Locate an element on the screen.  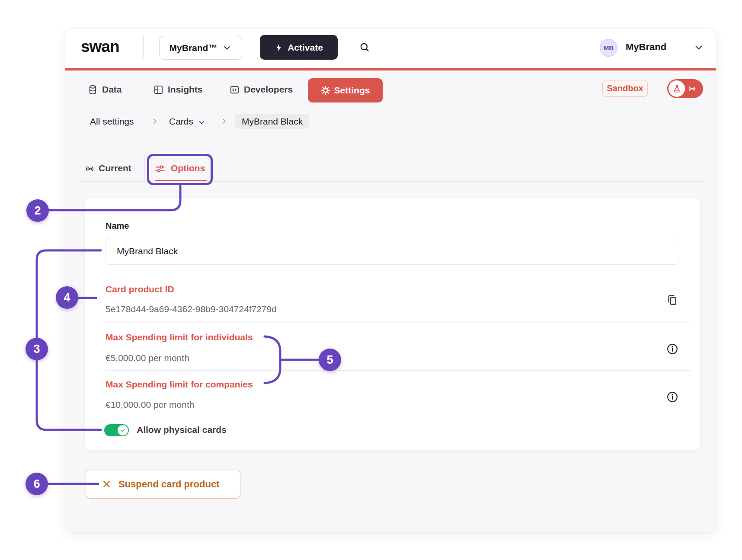
copy-icon is located at coordinates (673, 300).